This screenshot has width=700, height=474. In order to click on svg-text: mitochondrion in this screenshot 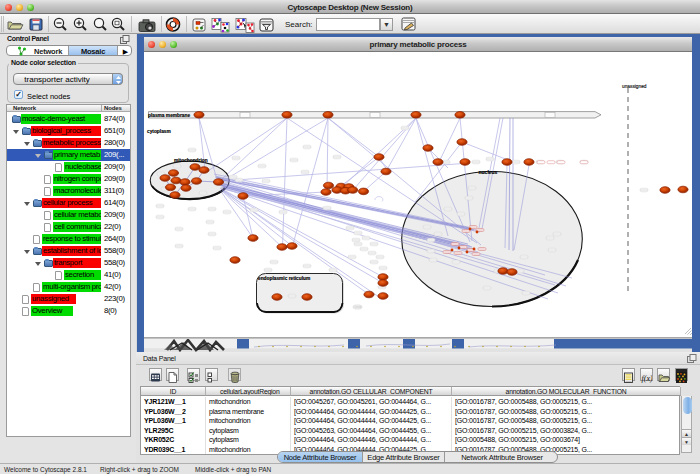, I will do `click(191, 160)`.